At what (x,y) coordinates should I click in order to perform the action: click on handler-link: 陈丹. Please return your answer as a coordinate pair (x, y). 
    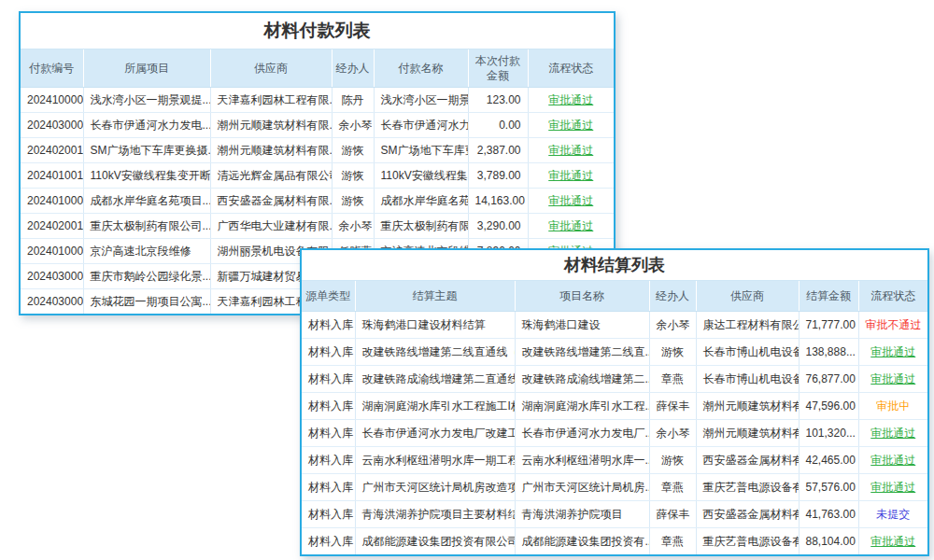
    Looking at the image, I should click on (353, 101).